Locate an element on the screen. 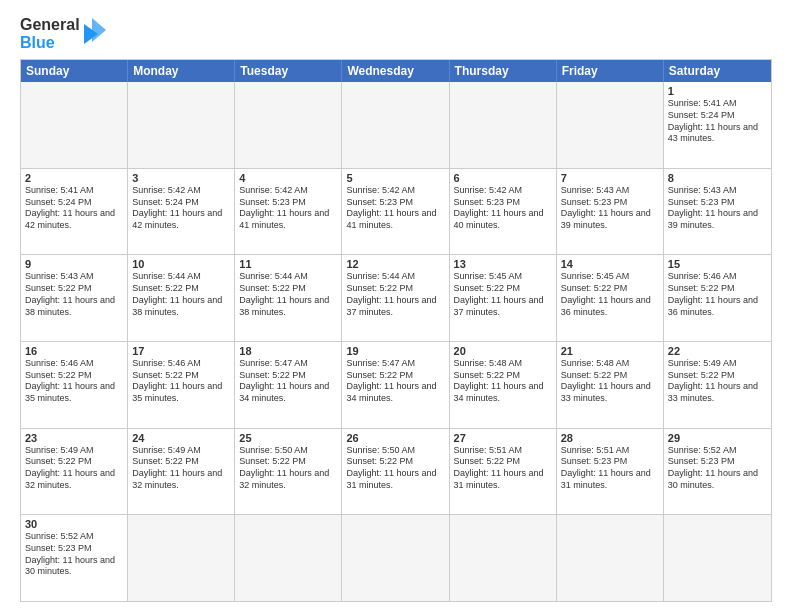  day-number: 14 is located at coordinates (610, 264).